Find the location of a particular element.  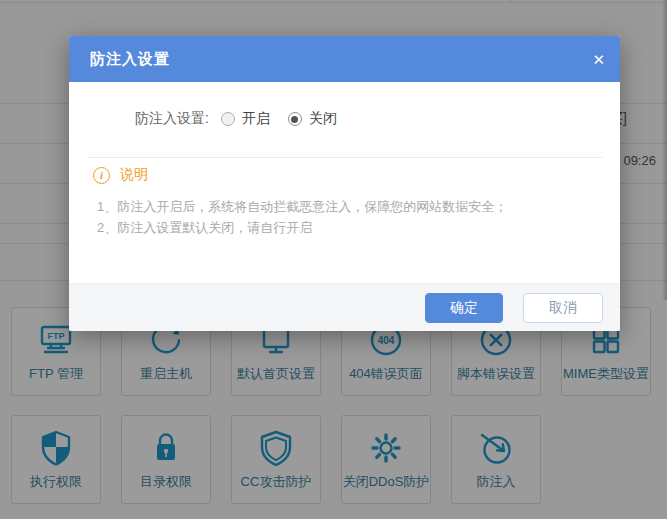

info-icon: i is located at coordinates (102, 176).